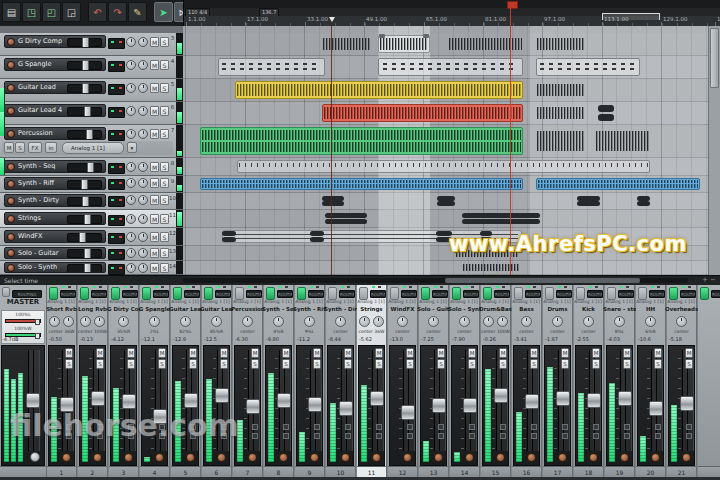 This screenshot has height=480, width=720. Describe the element at coordinates (217, 381) in the screenshot. I see `mixer-strip: ROUTINGAnalog 1 [1]Guitar Lead 485%R-12.…` at that location.